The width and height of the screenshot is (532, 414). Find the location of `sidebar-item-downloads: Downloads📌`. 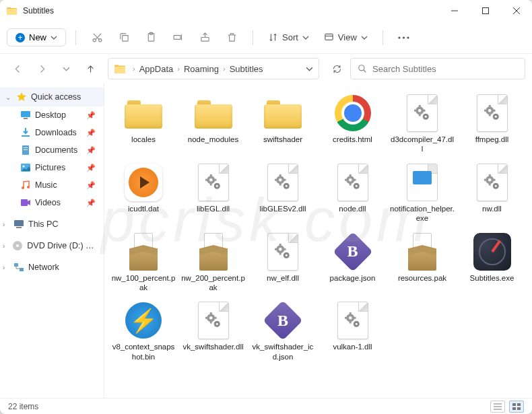

sidebar-item-downloads: Downloads📌 is located at coordinates (52, 133).